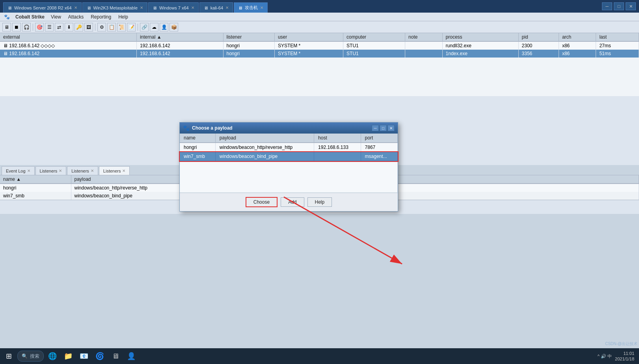  Describe the element at coordinates (265, 147) in the screenshot. I see `dialog-cell-payload: windows/beacon_http/reverse_http` at that location.